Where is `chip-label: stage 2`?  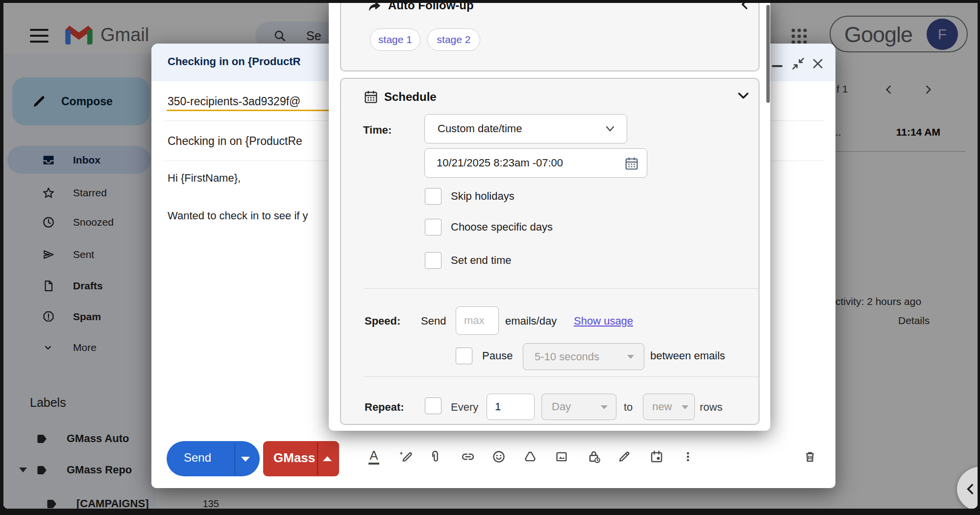
chip-label: stage 2 is located at coordinates (454, 40).